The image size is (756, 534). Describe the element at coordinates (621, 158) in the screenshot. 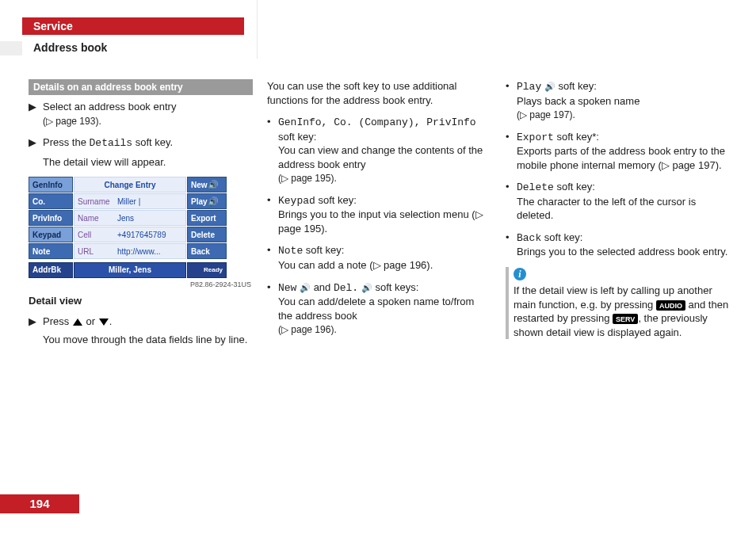

I see `desc: Exports parts of the address book entry …` at that location.